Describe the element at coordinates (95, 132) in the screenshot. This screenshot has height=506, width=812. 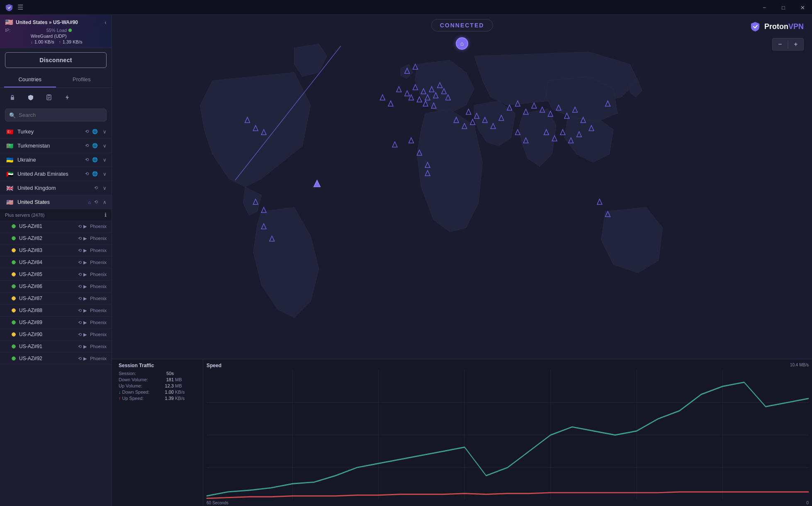
I see `turkey-globe-icon: 🌐` at that location.